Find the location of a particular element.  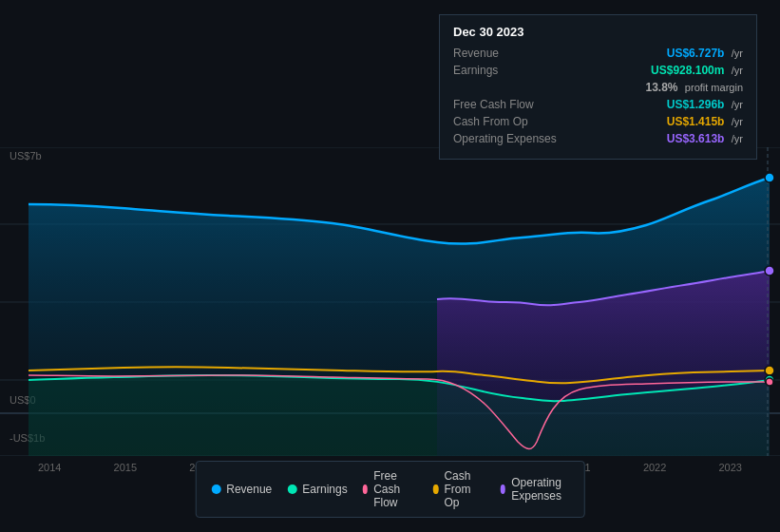

tooltip-row-earnings: Earnings US$928.100m /yr is located at coordinates (599, 70).